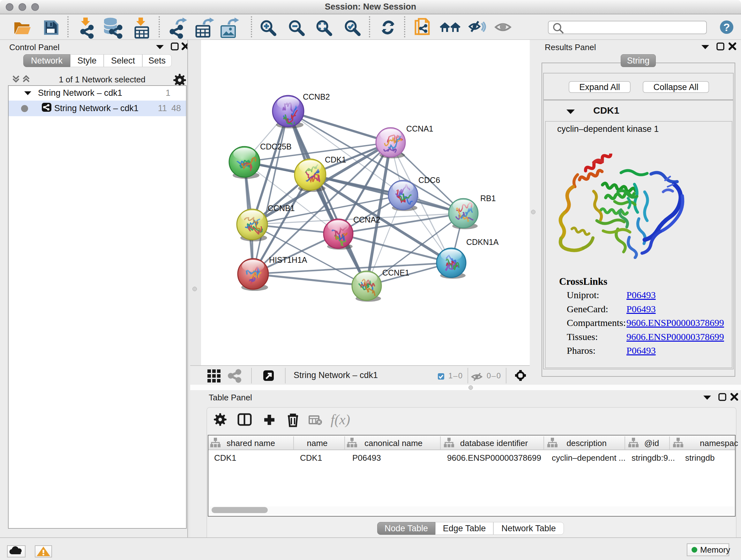 This screenshot has width=741, height=560. What do you see at coordinates (367, 220) in the screenshot?
I see `svg-text: CCNA2` at bounding box center [367, 220].